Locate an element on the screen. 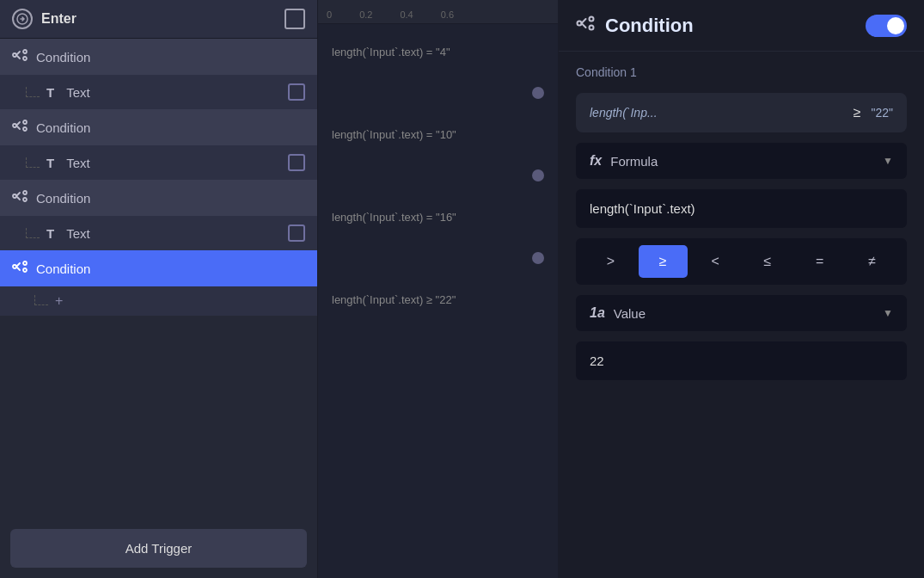 The image size is (924, 578). formula-type-dropdown: fx Formula ▼ is located at coordinates (741, 161).